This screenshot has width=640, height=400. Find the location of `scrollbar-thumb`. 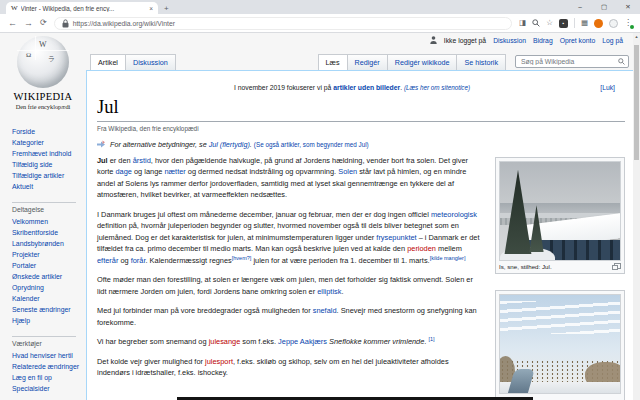

scrollbar-thumb is located at coordinates (636, 102).